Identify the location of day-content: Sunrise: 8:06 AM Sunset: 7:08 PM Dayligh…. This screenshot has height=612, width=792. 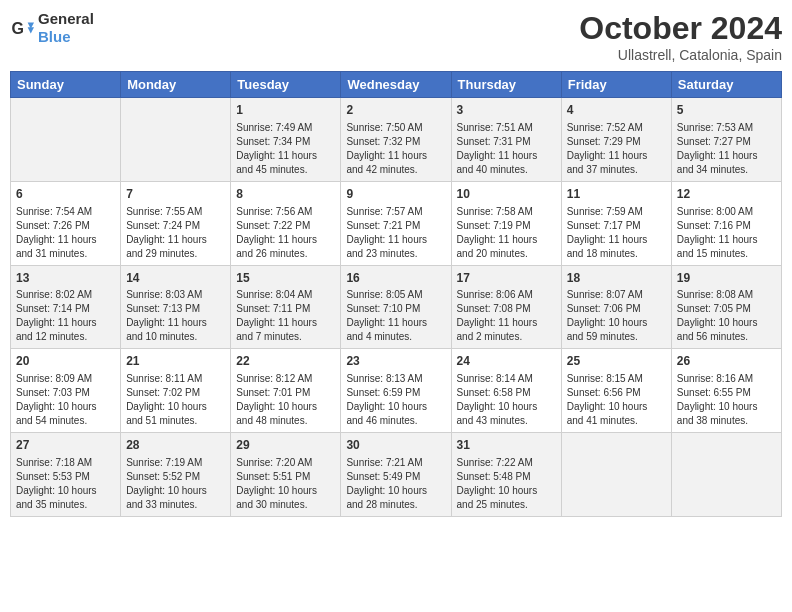
(506, 316).